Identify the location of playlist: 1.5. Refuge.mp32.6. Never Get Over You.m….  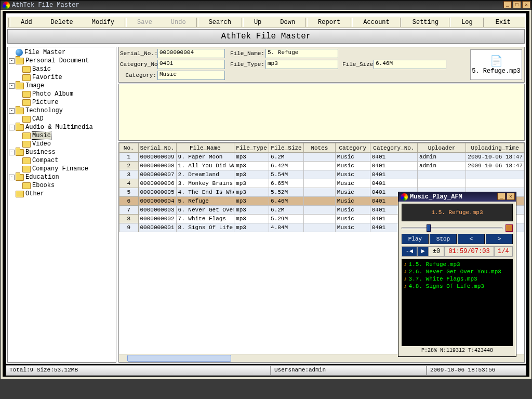
(457, 302).